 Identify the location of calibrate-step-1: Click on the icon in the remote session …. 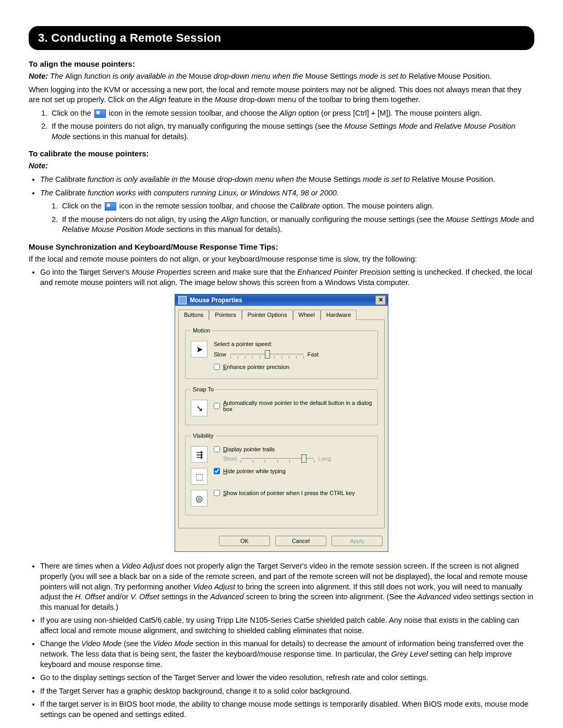
(297, 206).